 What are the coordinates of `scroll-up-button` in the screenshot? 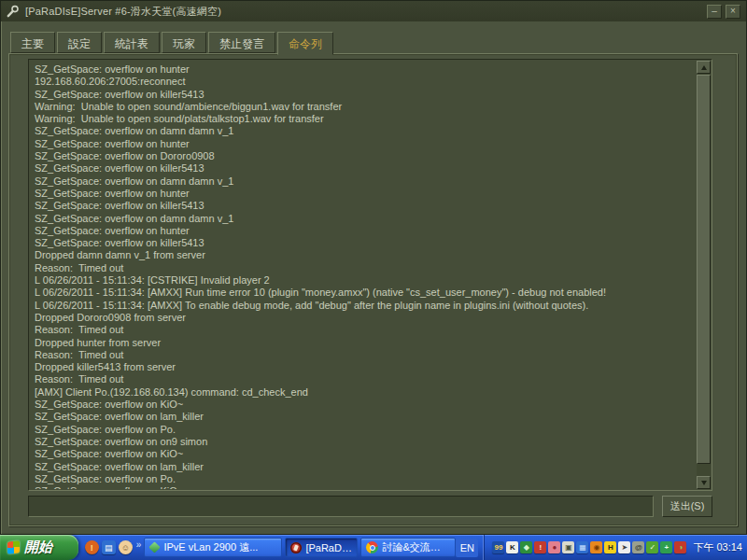 It's located at (704, 67).